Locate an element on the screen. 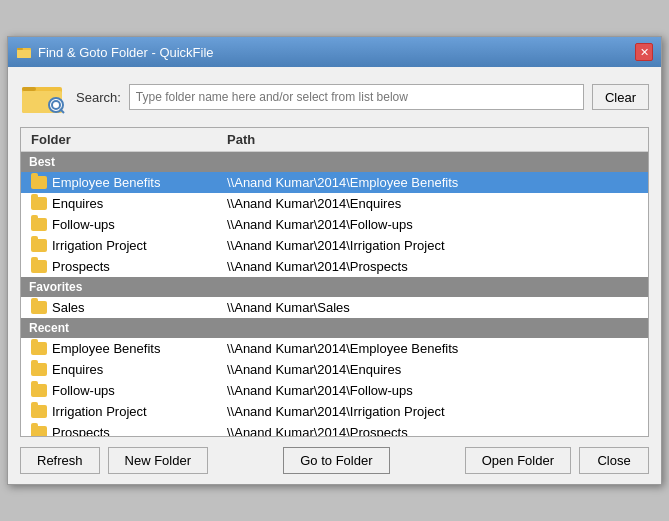 This screenshot has height=521, width=669. search-bar: Search: Clear is located at coordinates (334, 97).